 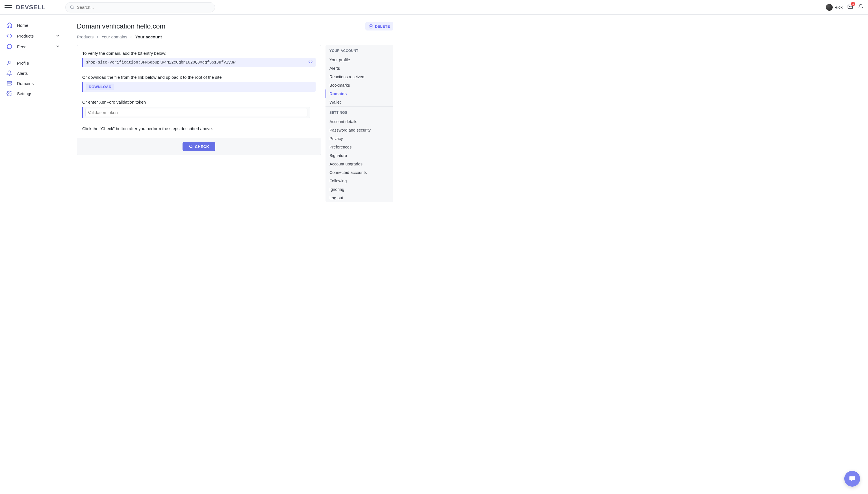 I want to click on home-icon, so click(x=10, y=25).